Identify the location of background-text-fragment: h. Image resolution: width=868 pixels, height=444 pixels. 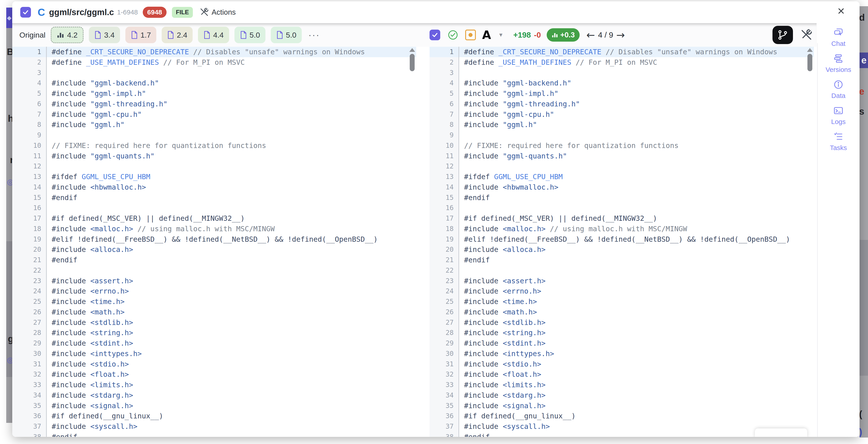
(10, 119).